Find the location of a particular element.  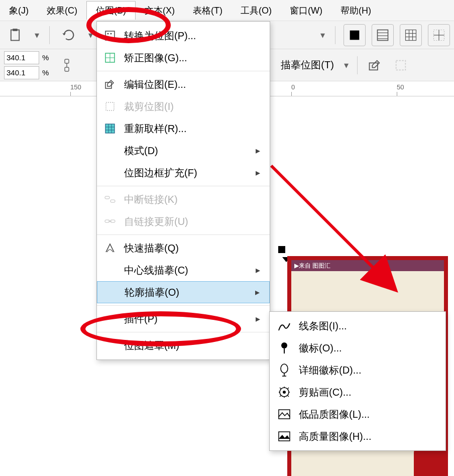

edit-bitmap-icon is located at coordinates (110, 84).